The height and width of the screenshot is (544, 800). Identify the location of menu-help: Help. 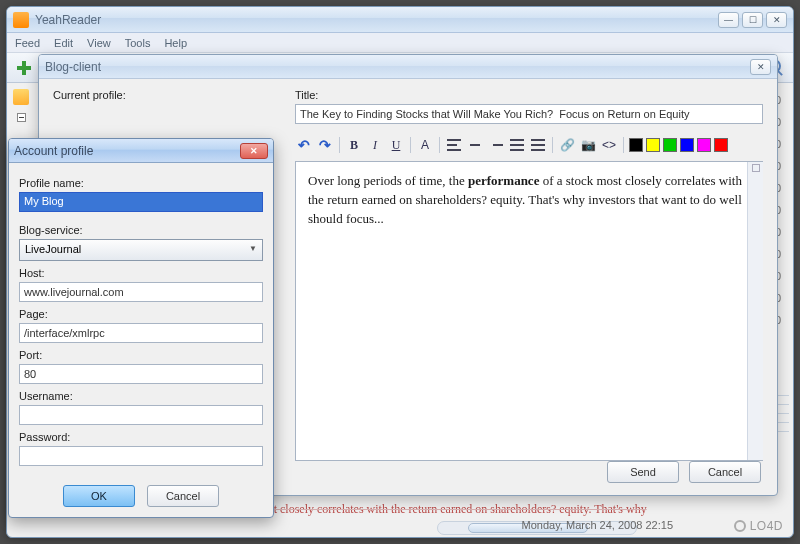
(176, 43).